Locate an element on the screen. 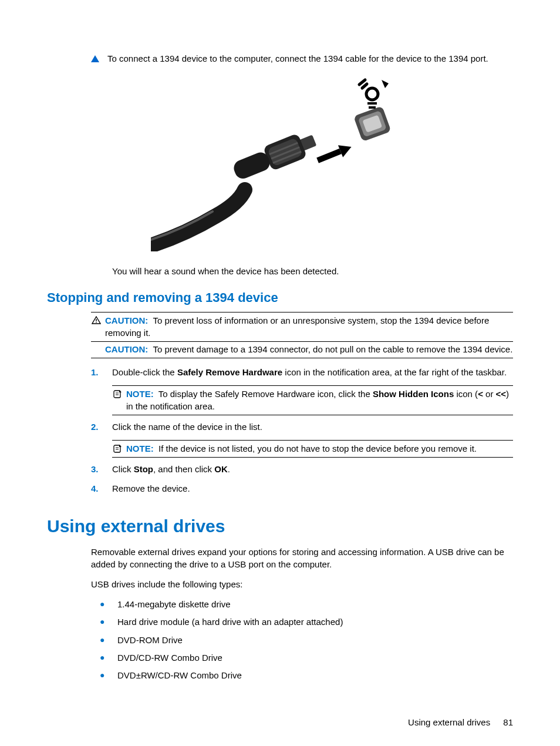 Image resolution: width=560 pixels, height=746 pixels. caution-1-text: To prevent loss of information or an unr… is located at coordinates (297, 327).